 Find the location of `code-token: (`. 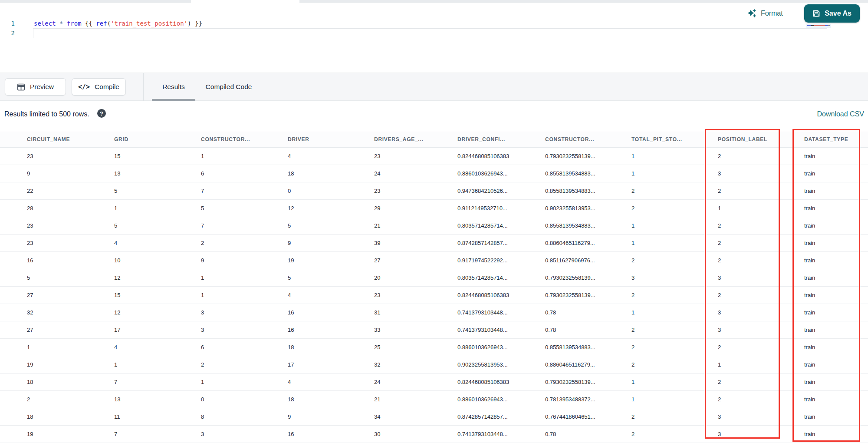

code-token: ( is located at coordinates (109, 23).